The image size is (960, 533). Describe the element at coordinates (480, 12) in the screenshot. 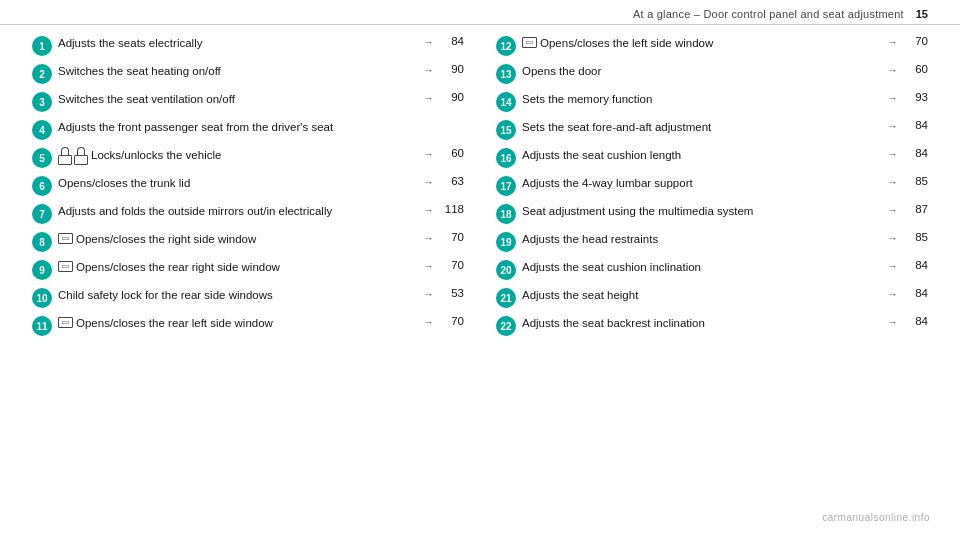

I see `header-bar: At a glance – Door control panel and sea…` at that location.